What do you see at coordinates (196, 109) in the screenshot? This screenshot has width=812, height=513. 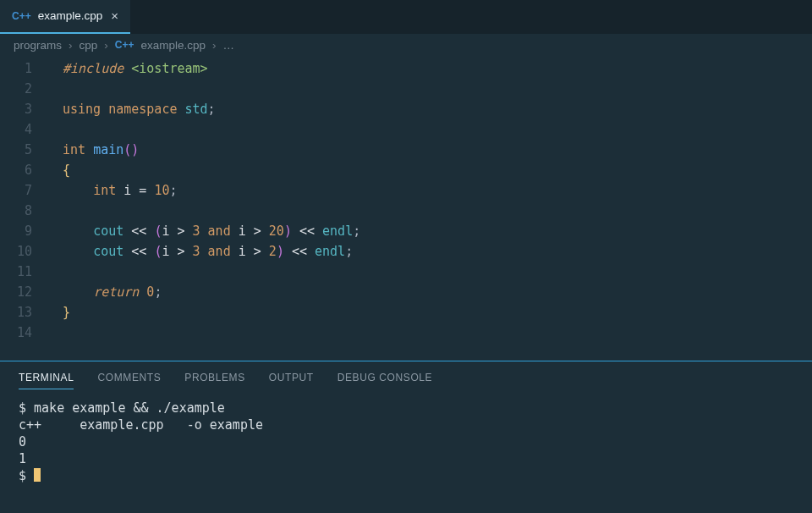 I see `token: std` at bounding box center [196, 109].